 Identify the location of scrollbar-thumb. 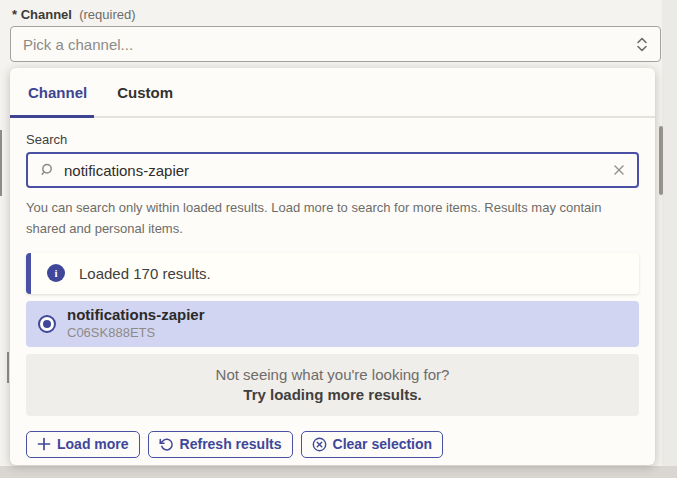
(661, 160).